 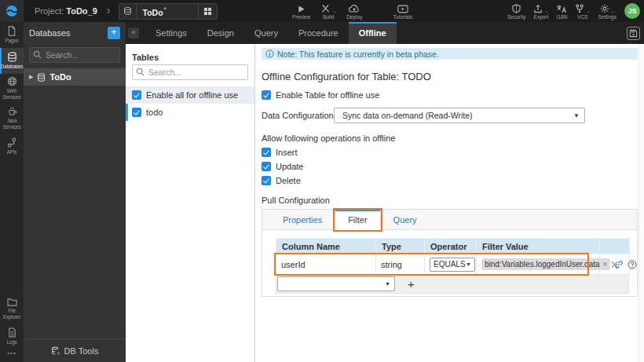 What do you see at coordinates (615, 247) in the screenshot?
I see `col-header-actions` at bounding box center [615, 247].